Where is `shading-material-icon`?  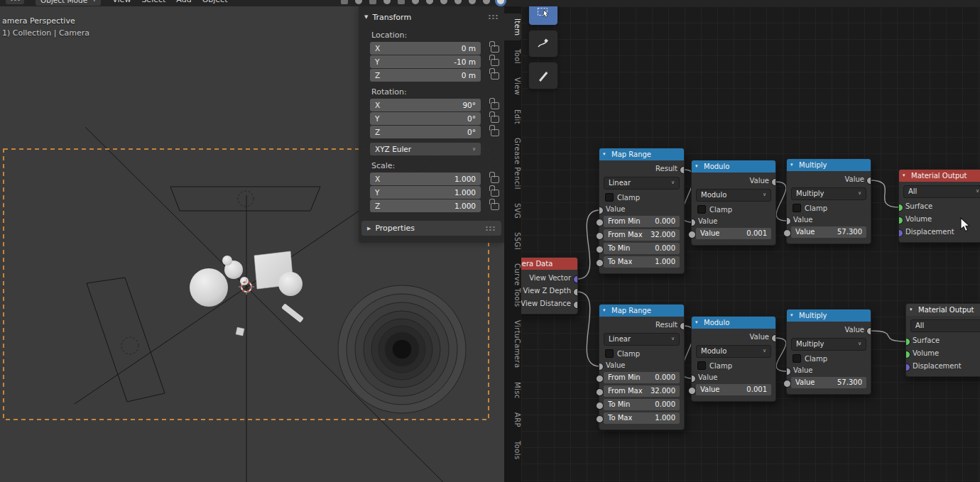
shading-material-icon is located at coordinates (486, 2).